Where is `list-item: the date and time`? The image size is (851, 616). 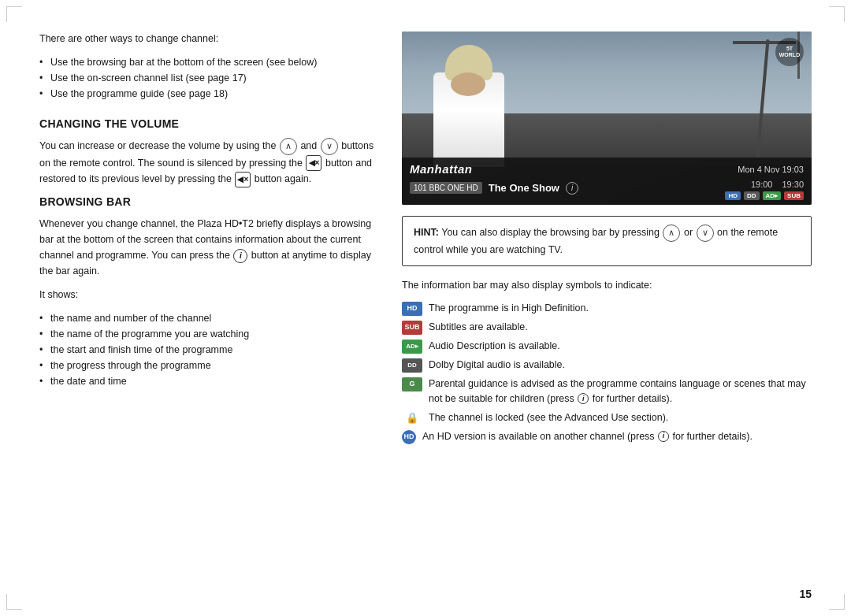 list-item: the date and time is located at coordinates (209, 381).